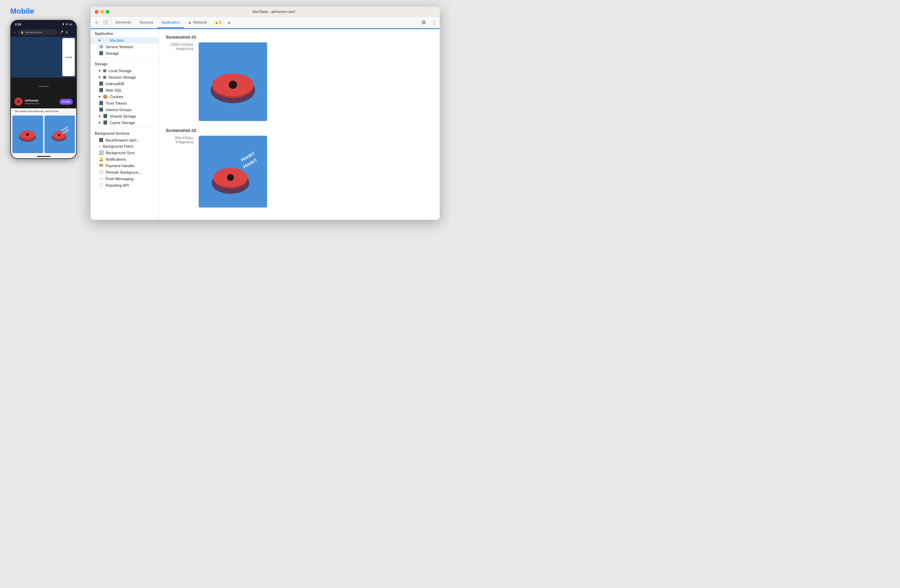 This screenshot has width=900, height=588. Describe the element at coordinates (105, 123) in the screenshot. I see `cache-storage-icon: 🗄️` at that location.